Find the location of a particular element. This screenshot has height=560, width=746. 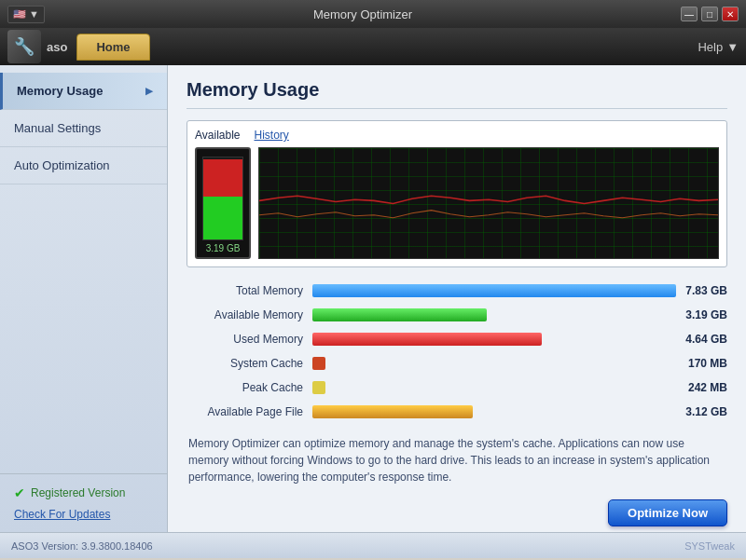

chart-line is located at coordinates (489, 203).